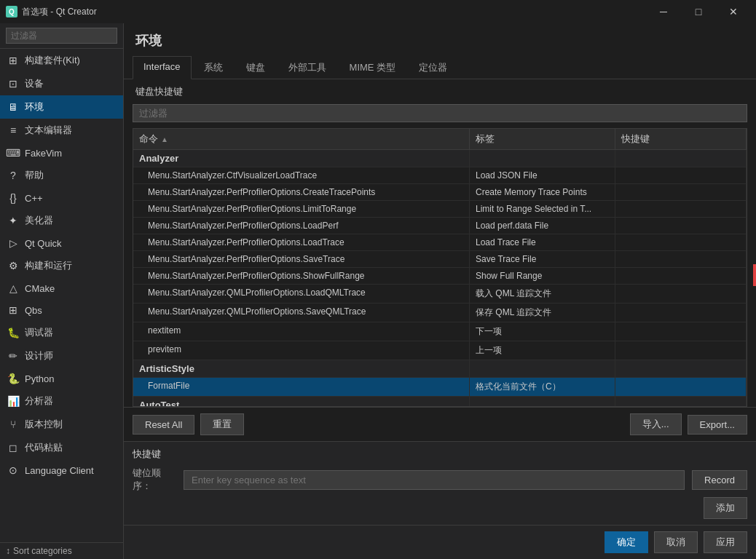 This screenshot has width=756, height=559. I want to click on command-cell: Menu.StartAnalyzer.PerfProfilerOptions.C…, so click(302, 192).